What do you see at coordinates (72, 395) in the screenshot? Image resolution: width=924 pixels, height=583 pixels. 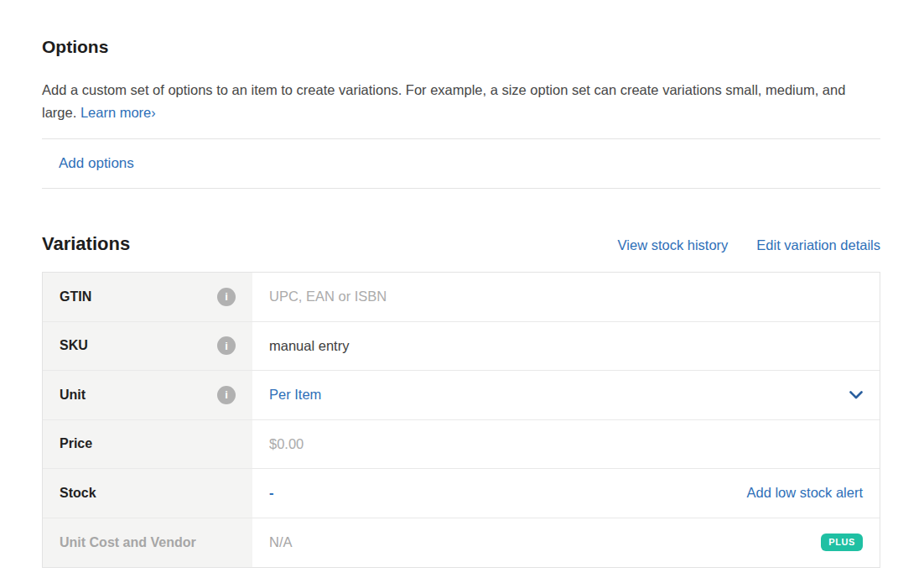 I see `unit-label: Unit` at bounding box center [72, 395].